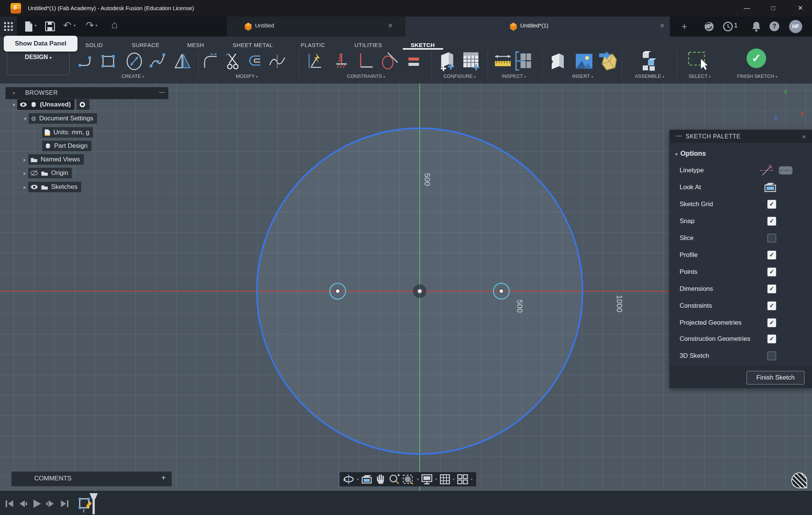  Describe the element at coordinates (92, 479) in the screenshot. I see `comments-panel: COMMENTS +` at that location.